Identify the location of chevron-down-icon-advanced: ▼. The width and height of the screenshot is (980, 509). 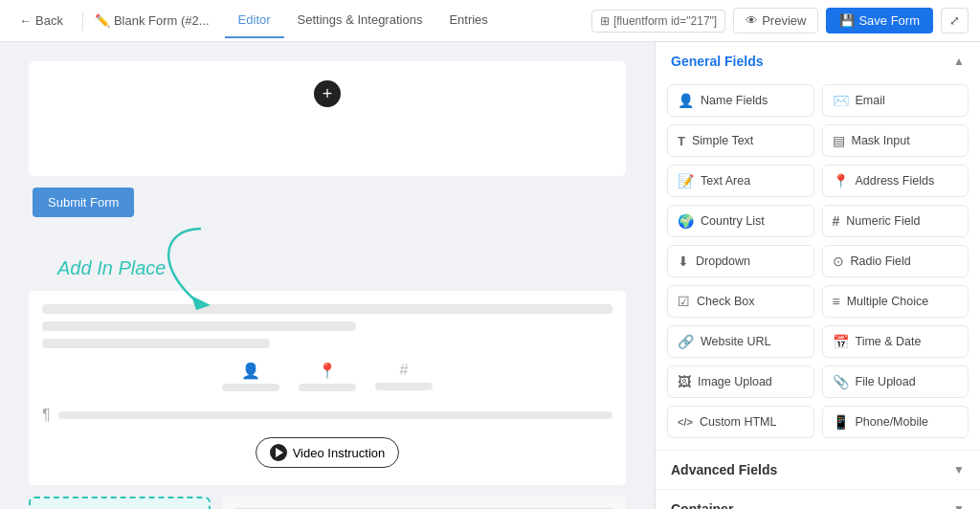
(959, 470).